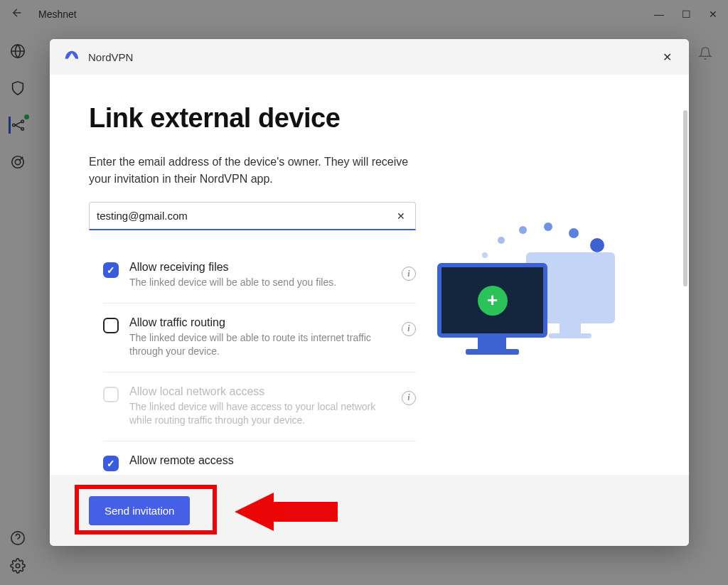 The width and height of the screenshot is (728, 585). Describe the element at coordinates (262, 414) in the screenshot. I see `option-description: The linked device will have access to yo…` at that location.